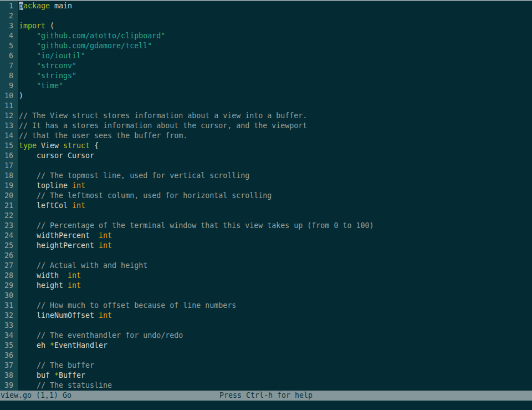 This screenshot has height=410, width=532. I want to click on code-line: 7 "strconv", so click(266, 66).